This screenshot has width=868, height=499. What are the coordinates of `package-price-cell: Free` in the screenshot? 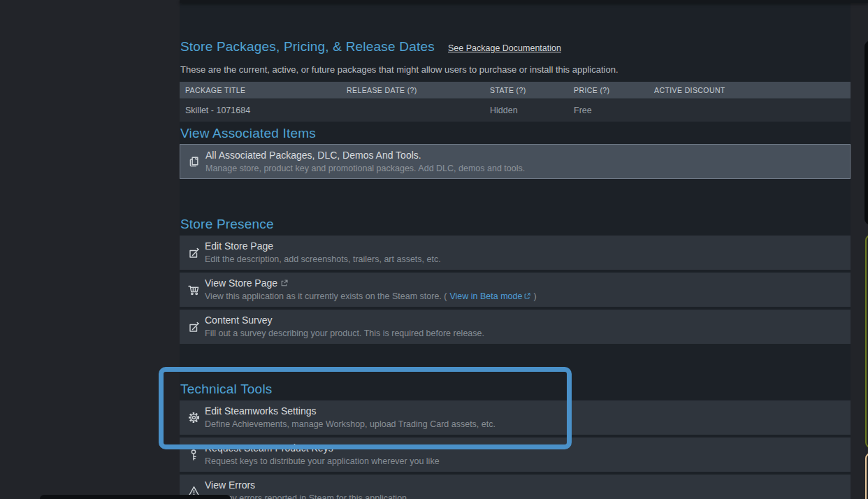 It's located at (614, 110).